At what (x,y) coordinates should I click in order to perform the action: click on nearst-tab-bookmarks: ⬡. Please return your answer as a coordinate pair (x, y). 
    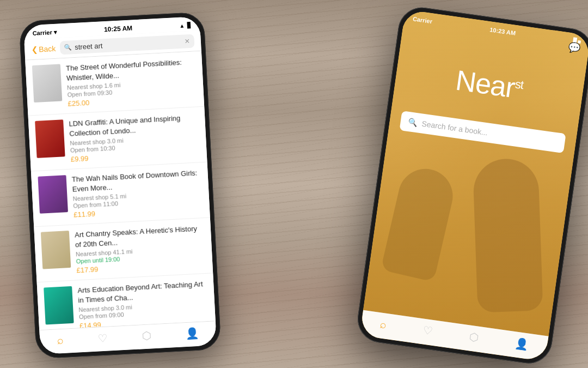
    Looking at the image, I should click on (474, 337).